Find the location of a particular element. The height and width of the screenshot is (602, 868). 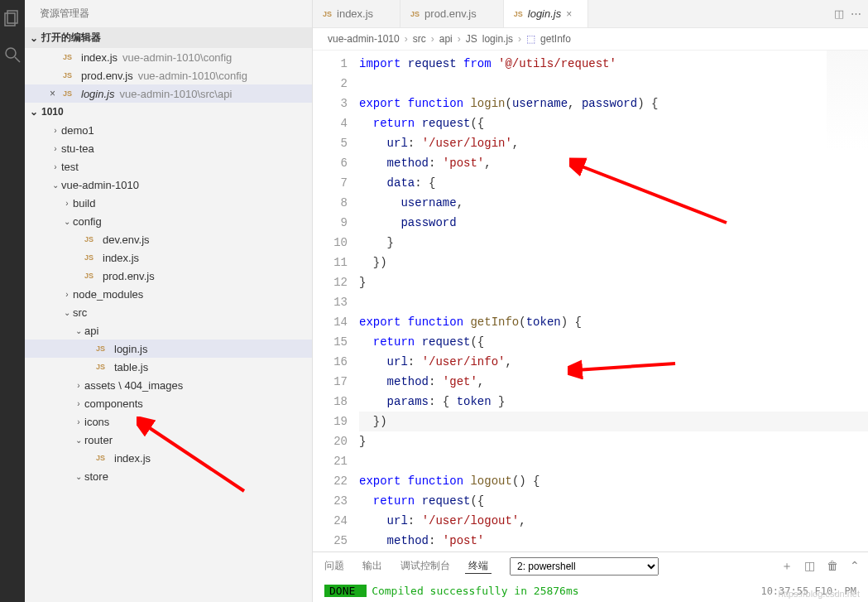

folder-item: ⌄src is located at coordinates (169, 312).